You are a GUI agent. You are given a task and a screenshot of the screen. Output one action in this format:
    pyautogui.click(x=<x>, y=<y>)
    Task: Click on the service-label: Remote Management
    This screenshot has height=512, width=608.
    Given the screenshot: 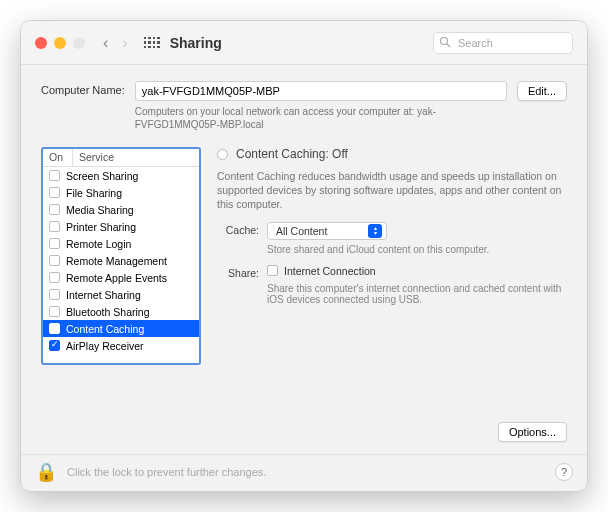 What is the action you would take?
    pyautogui.click(x=116, y=261)
    